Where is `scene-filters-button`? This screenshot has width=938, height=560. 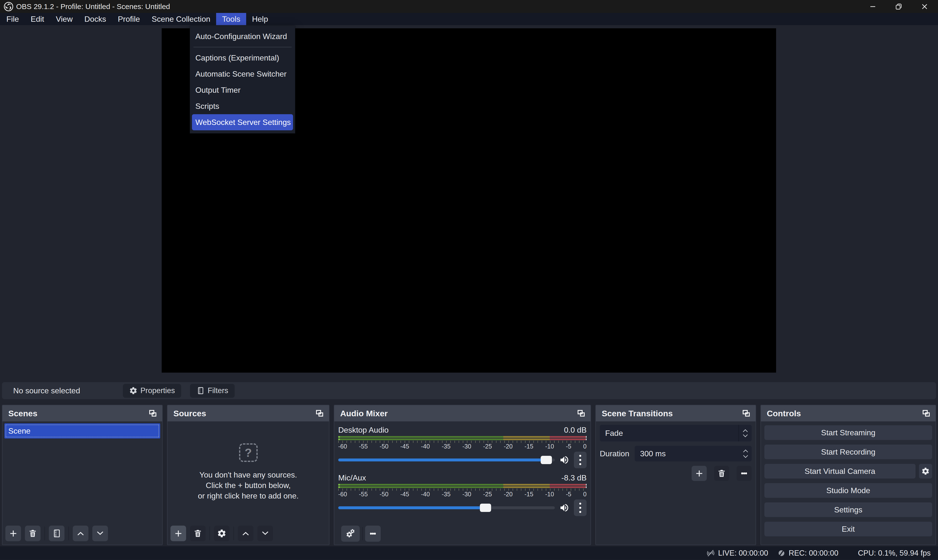 scene-filters-button is located at coordinates (57, 534).